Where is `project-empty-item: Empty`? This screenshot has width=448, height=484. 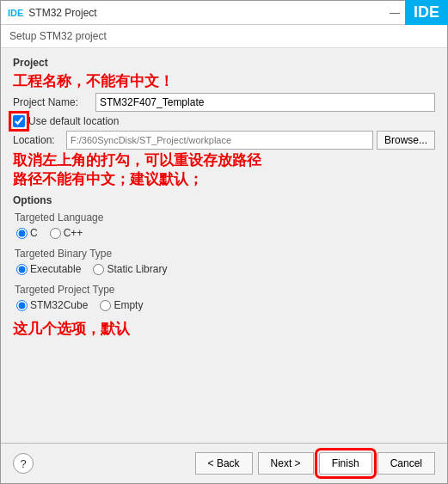
project-empty-item: Empty is located at coordinates (121, 305).